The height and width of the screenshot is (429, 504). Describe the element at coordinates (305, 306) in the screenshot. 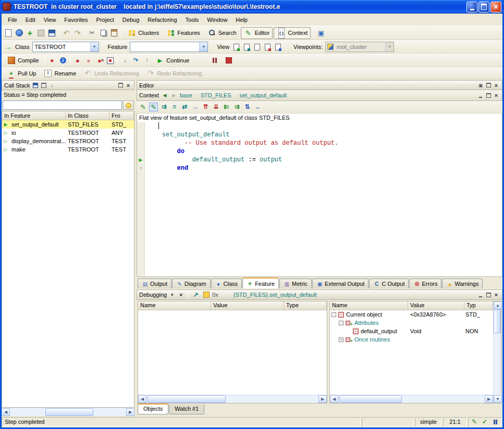

I see `column-header: Type` at that location.